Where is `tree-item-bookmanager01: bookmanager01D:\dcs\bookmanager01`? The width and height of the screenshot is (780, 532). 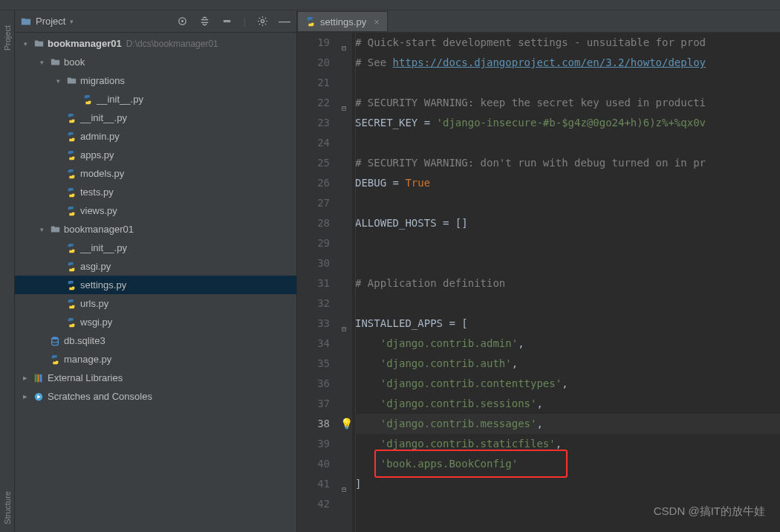 tree-item-bookmanager01: bookmanager01D:\dcs\bookmanager01 is located at coordinates (156, 43).